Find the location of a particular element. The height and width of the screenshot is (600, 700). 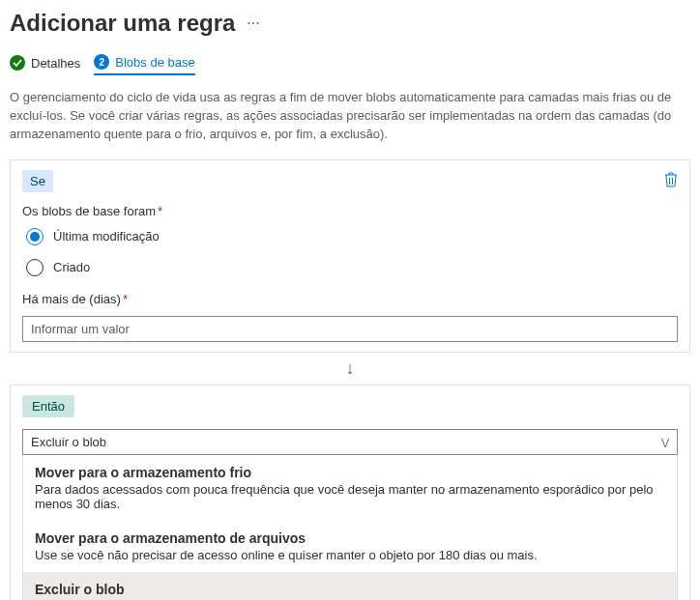

check-icon is located at coordinates (17, 63).